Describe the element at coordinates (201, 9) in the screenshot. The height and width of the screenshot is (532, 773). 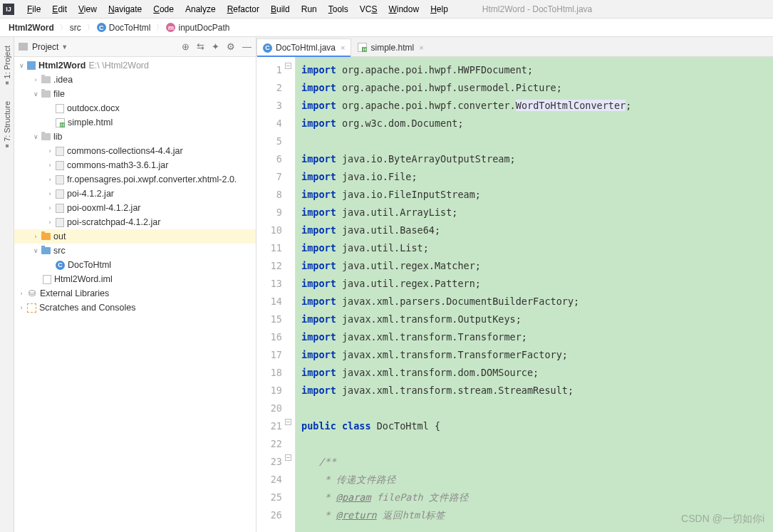
I see `menu-item-analyze: Analyze` at that location.